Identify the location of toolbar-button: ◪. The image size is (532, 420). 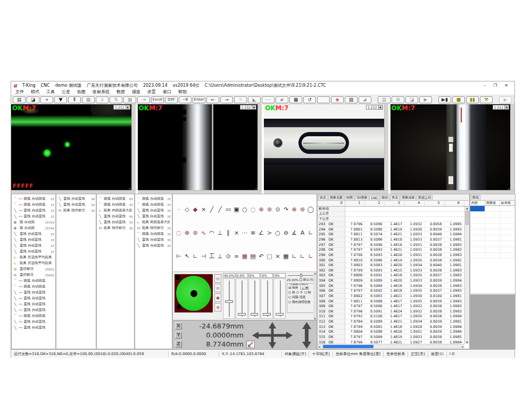
(33, 100).